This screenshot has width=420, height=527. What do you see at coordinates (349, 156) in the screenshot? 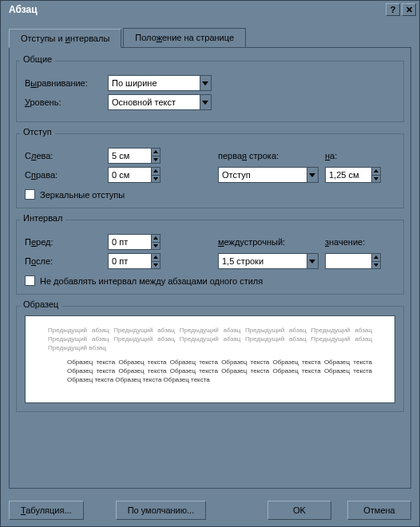
I see `by-label: на:` at bounding box center [349, 156].